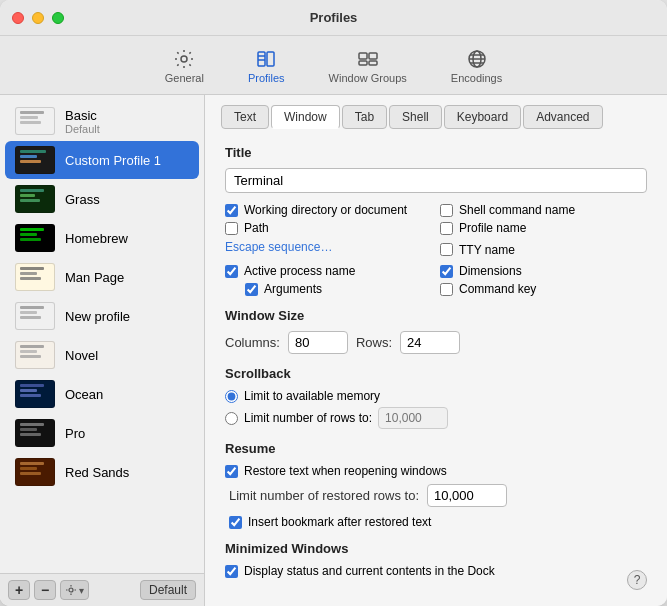  Describe the element at coordinates (446, 228) in the screenshot. I see `checkbox-profile-name-input` at that location.